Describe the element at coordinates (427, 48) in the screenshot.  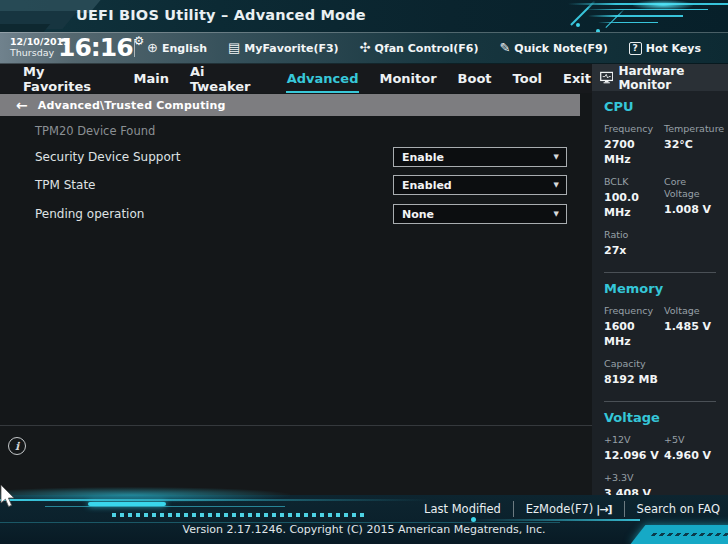
I see `qfan-label: Qfan Control(F6)` at that location.